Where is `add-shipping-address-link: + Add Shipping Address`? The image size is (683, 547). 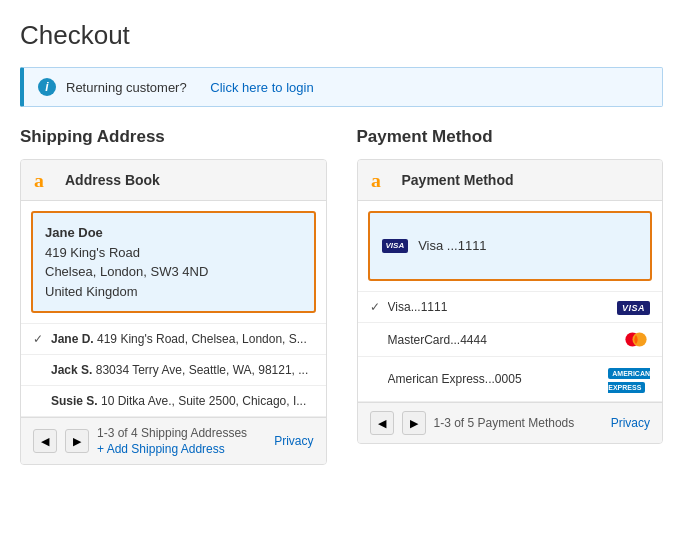
add-shipping-address-link: + Add Shipping Address is located at coordinates (182, 449).